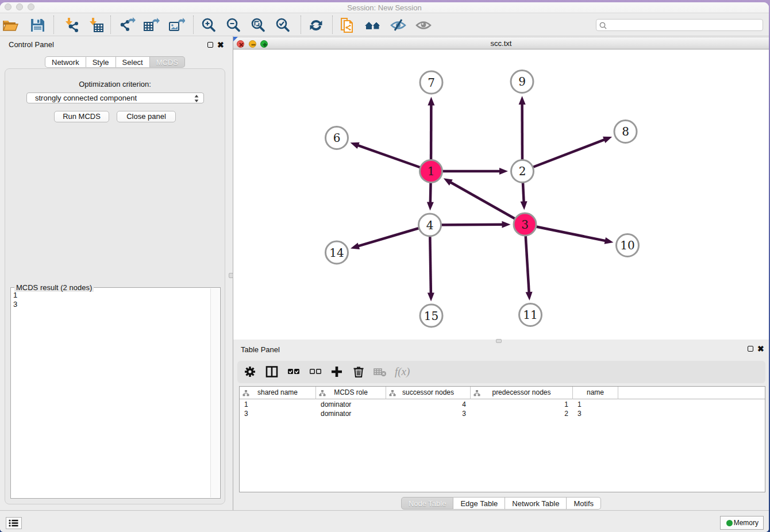 This screenshot has width=770, height=532. Describe the element at coordinates (750, 349) in the screenshot. I see `table-panel-float-button` at that location.